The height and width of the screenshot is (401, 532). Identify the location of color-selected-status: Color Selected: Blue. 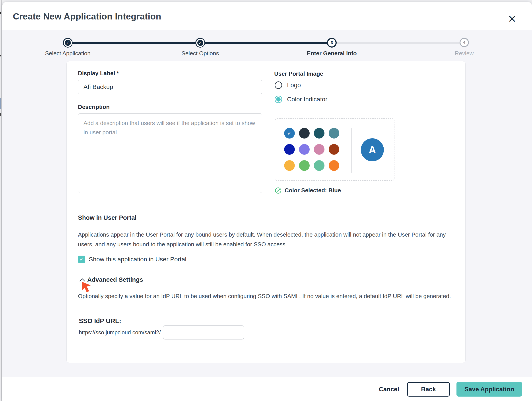
(308, 190).